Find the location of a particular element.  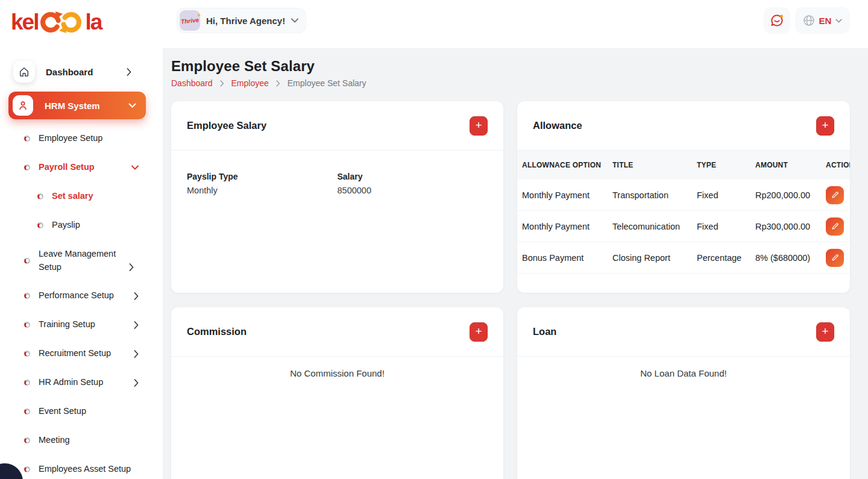

add-commission-button: + is located at coordinates (479, 332).